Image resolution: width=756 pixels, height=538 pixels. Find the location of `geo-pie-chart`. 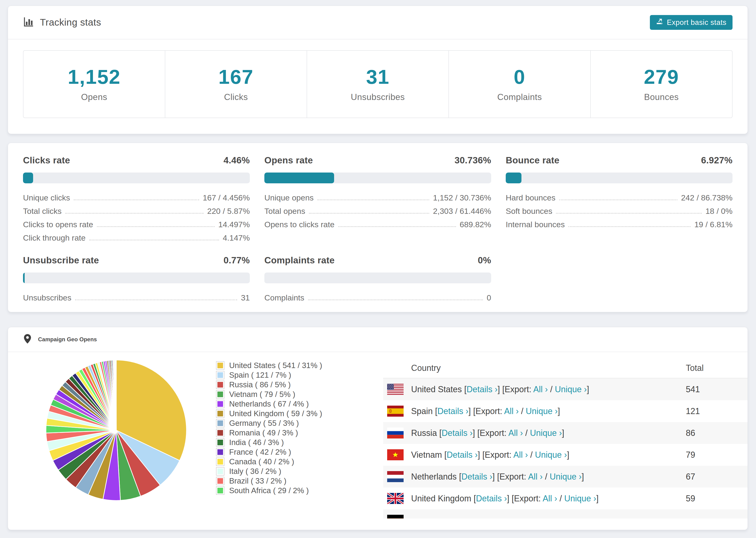

geo-pie-chart is located at coordinates (116, 430).